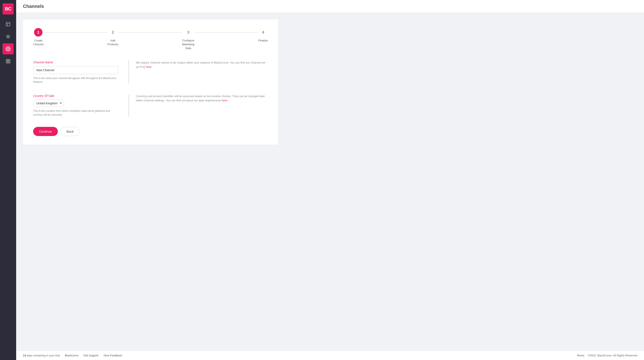  What do you see at coordinates (76, 113) in the screenshot?
I see `country-hint: This is the Location from which competit…` at bounding box center [76, 113].